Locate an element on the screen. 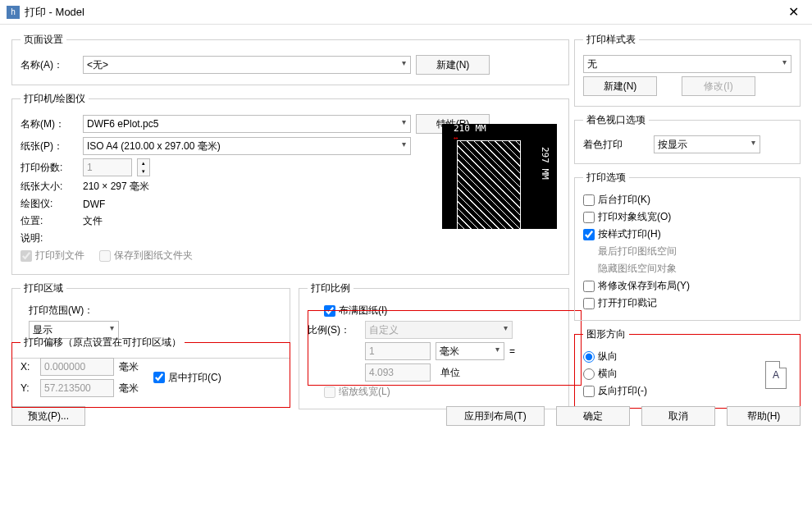 The width and height of the screenshot is (812, 512). viewport-group: 着色视口选项 着色打印 按显示 is located at coordinates (687, 139).